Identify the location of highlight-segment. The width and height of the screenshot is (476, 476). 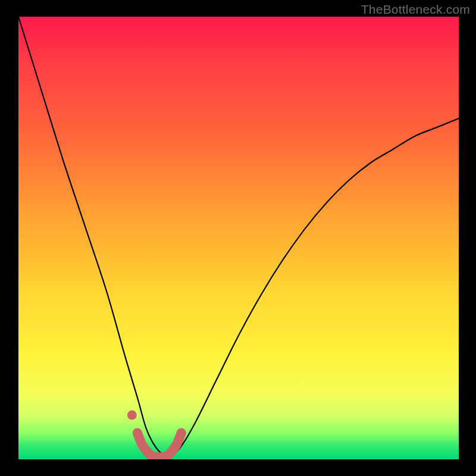
(159, 445).